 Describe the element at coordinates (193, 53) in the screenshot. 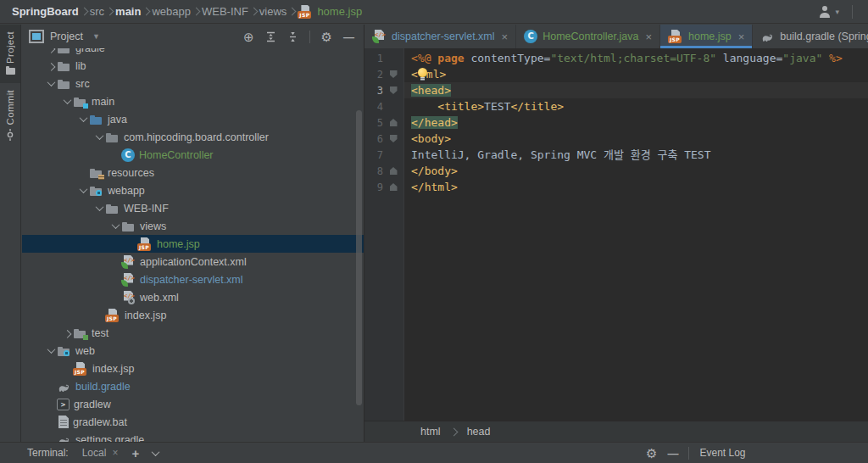

I see `tree-item-gradle: gradle` at that location.